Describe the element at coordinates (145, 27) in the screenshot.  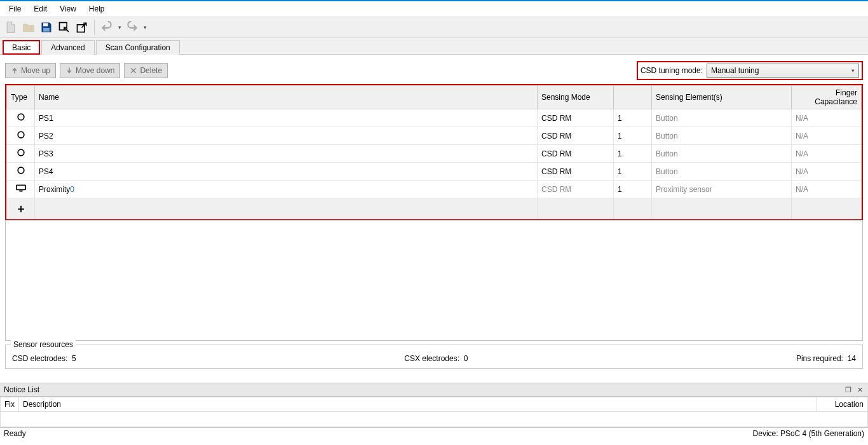
I see `redo-dropdown-icon: ▾` at that location.